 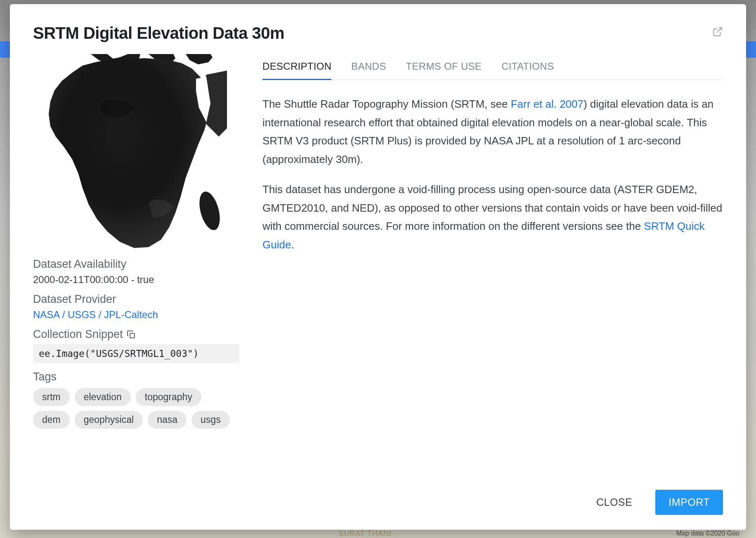 I want to click on provider-link: NASA / USGS / JPL-Caltech, so click(x=96, y=314).